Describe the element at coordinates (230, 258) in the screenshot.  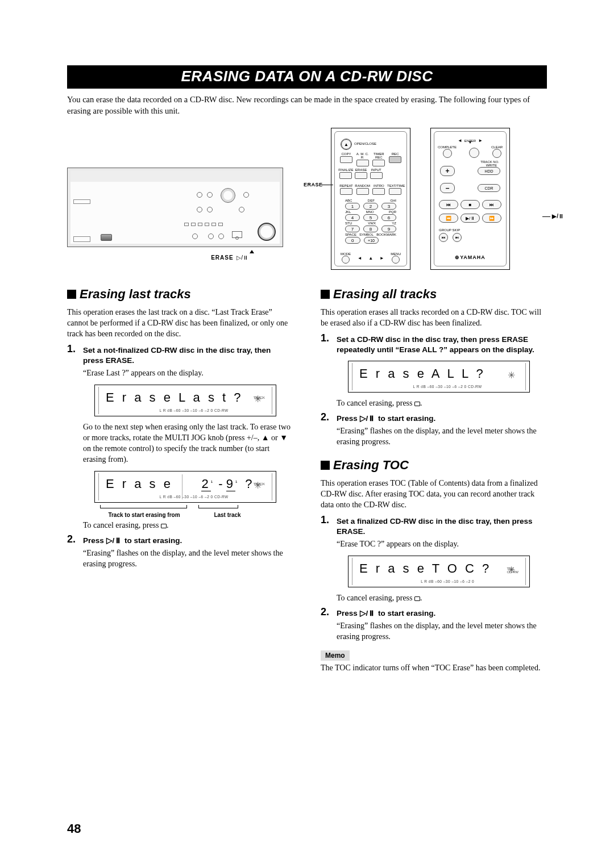
I see `deck-erase-label: ERASE ▷/⏸` at that location.